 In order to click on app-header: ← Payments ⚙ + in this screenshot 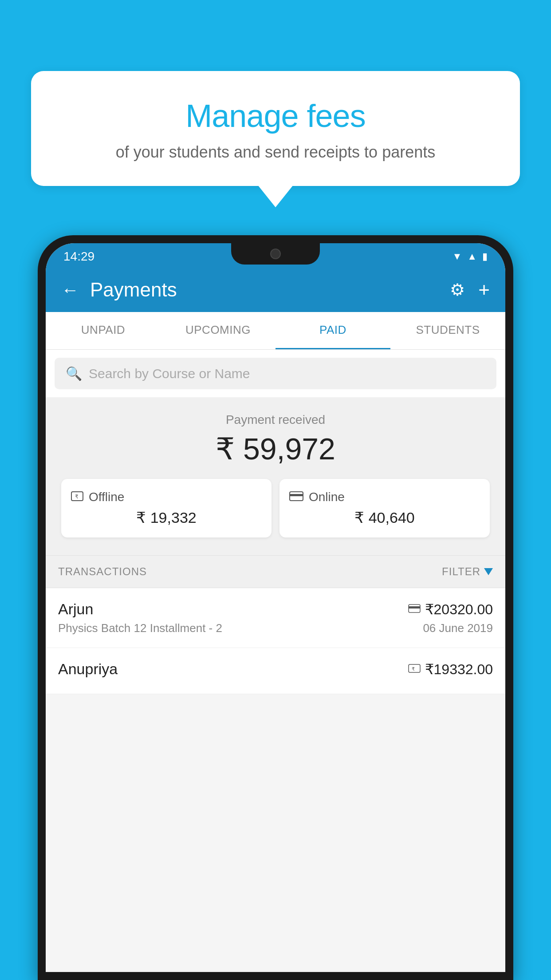, I will do `click(276, 291)`.